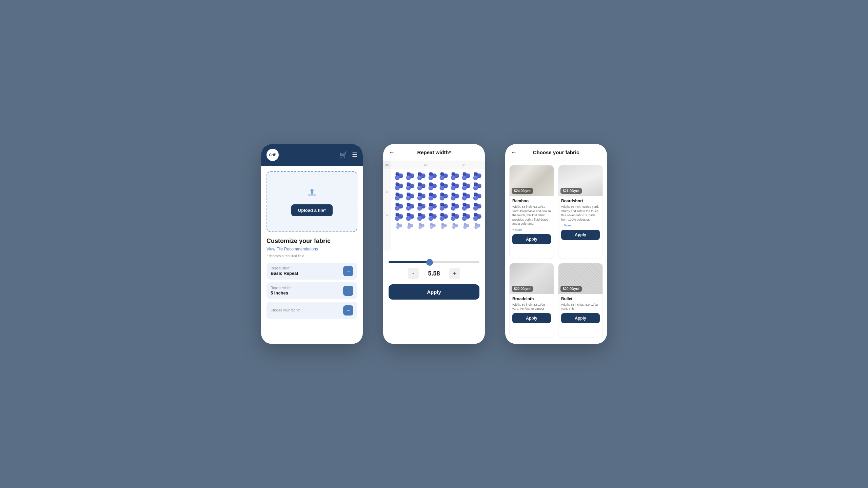 This screenshot has width=868, height=488. I want to click on option-row-choose-fabric: Choose your fabric* →, so click(312, 310).